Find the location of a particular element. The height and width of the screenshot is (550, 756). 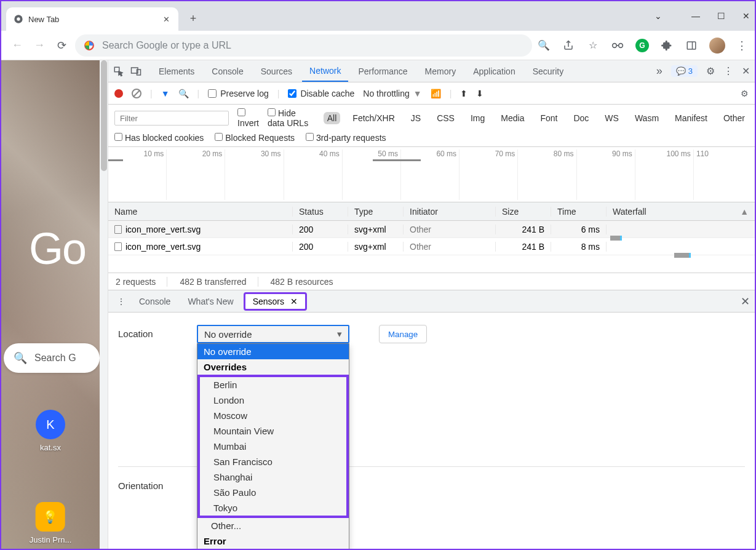

profile-avatar is located at coordinates (717, 46).